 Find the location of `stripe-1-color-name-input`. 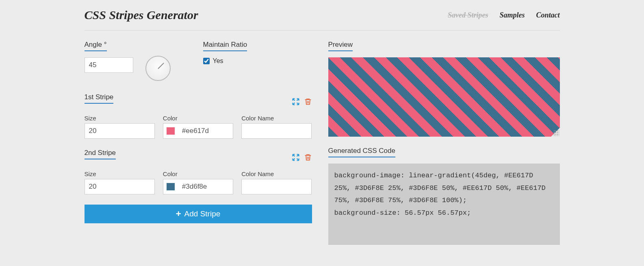

stripe-1-color-name-input is located at coordinates (276, 131).